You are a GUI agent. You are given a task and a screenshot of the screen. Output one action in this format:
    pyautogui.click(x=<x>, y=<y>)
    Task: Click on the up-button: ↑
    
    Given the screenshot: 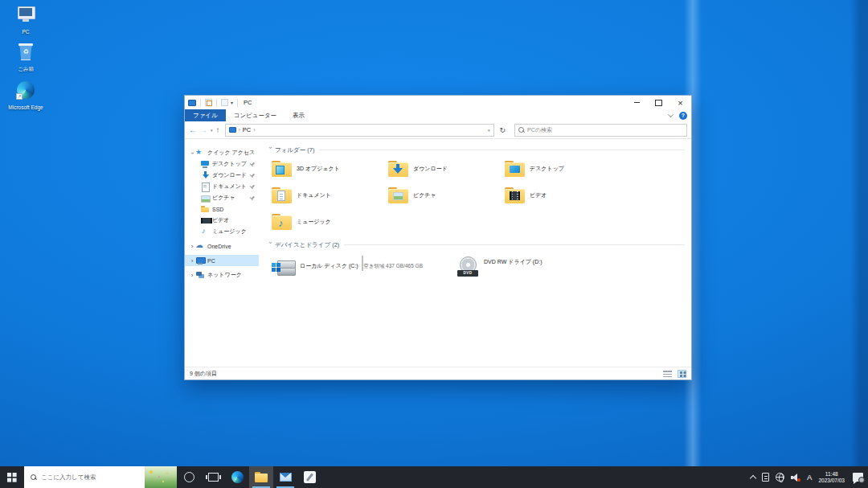 What is the action you would take?
    pyautogui.click(x=219, y=130)
    